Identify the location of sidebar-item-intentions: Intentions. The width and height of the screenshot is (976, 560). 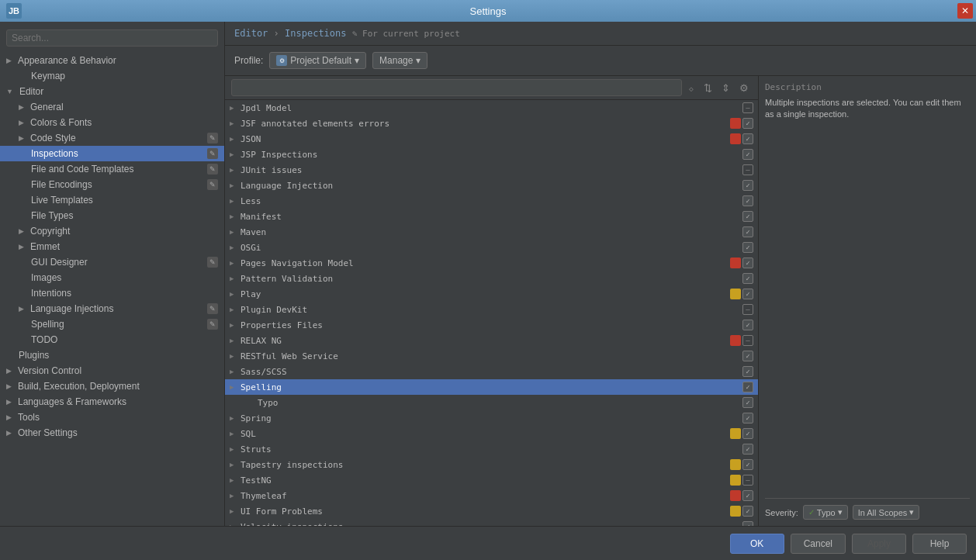
(112, 293).